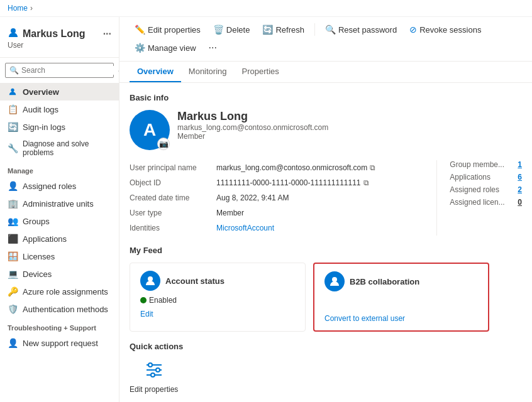  What do you see at coordinates (59, 291) in the screenshot?
I see `sidebar-item-azure-role: 🔑 Azure role assignments` at bounding box center [59, 291].